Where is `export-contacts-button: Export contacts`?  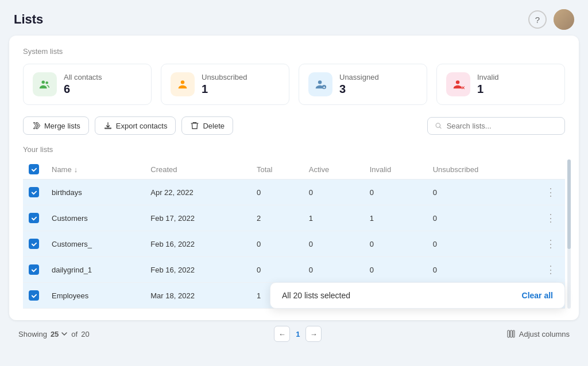
export-contacts-button: Export contacts is located at coordinates (136, 126).